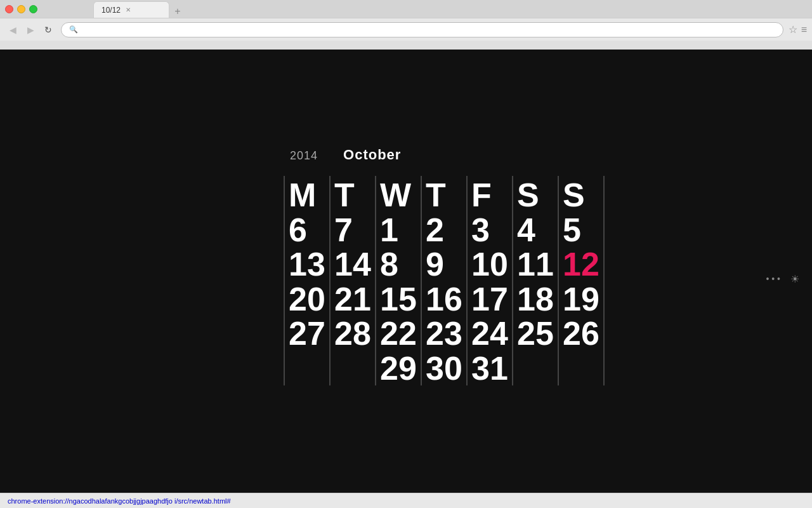 Image resolution: width=812 pixels, height=508 pixels. Describe the element at coordinates (307, 264) in the screenshot. I see `day-cell: 13` at that location.